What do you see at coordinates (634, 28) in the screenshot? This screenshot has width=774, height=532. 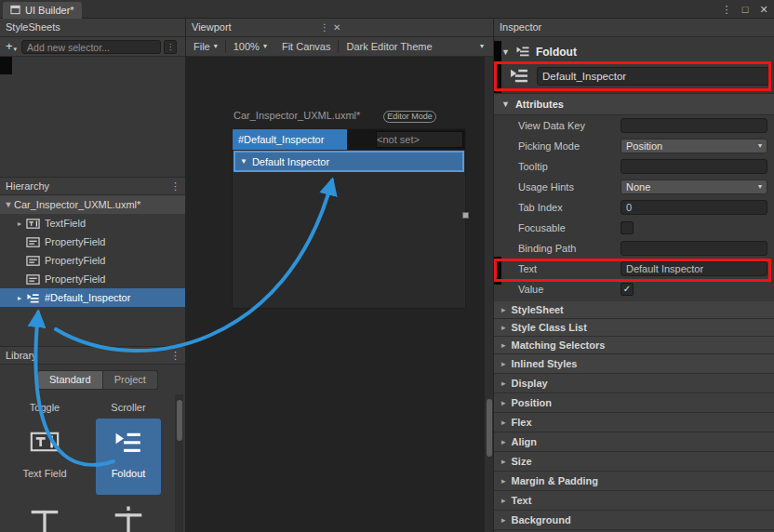 I see `inspector-header: Inspector` at bounding box center [634, 28].